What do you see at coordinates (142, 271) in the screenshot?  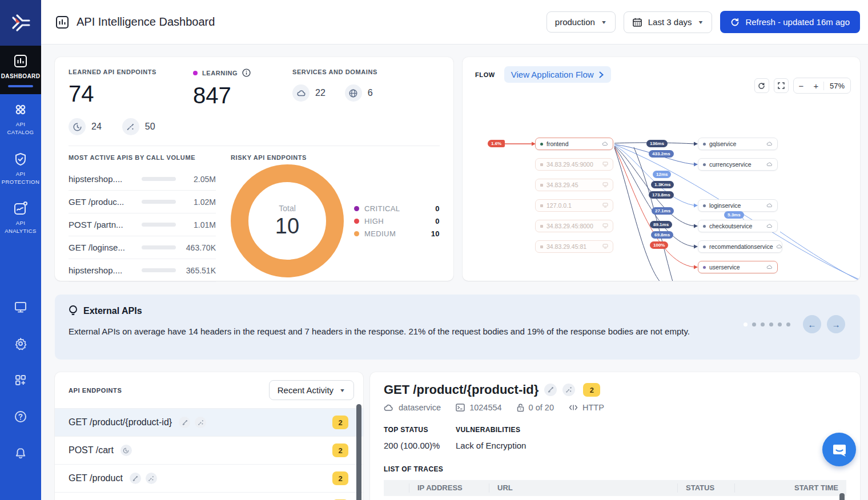 I see `api-volume-row: hipstershop.... 365.51K` at bounding box center [142, 271].